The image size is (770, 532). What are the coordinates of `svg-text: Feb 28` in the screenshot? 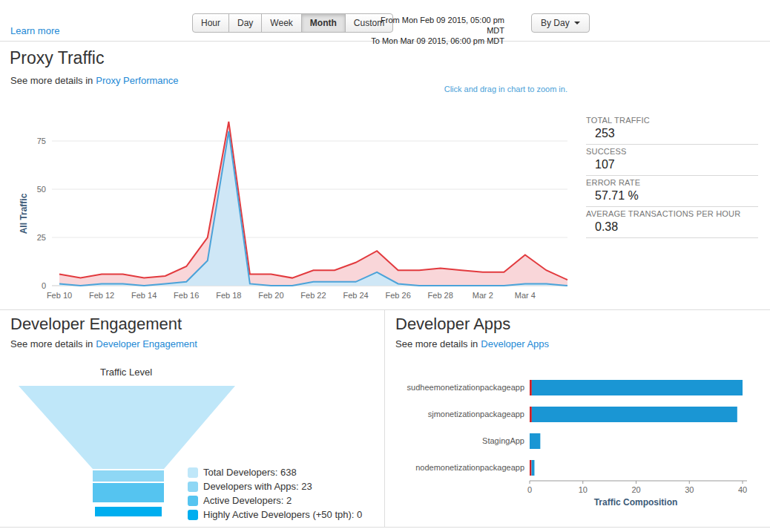 It's located at (441, 295).